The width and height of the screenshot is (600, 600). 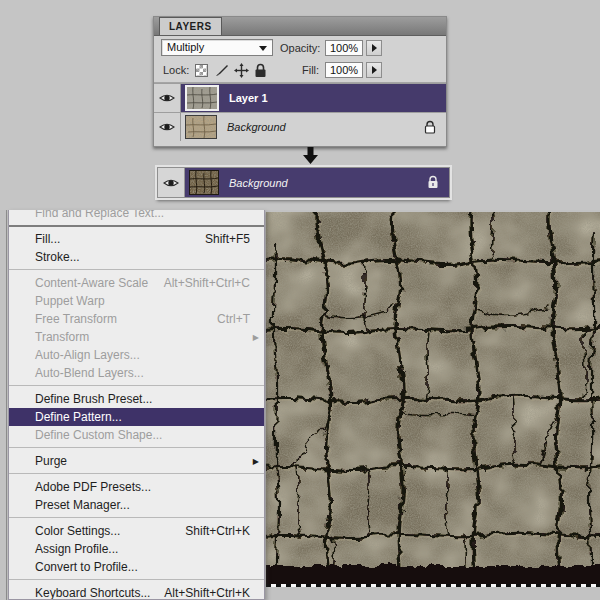 I want to click on opacity-label: Opacity:, so click(x=300, y=48).